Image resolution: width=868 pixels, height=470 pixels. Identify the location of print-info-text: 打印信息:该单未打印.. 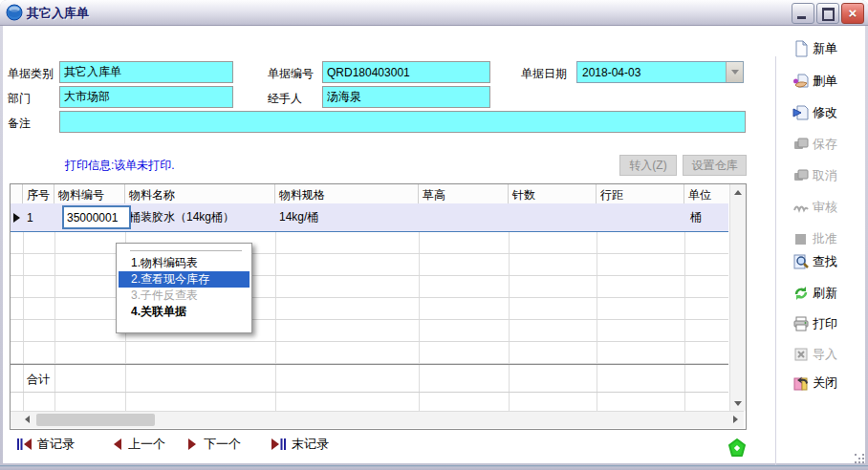
(120, 166).